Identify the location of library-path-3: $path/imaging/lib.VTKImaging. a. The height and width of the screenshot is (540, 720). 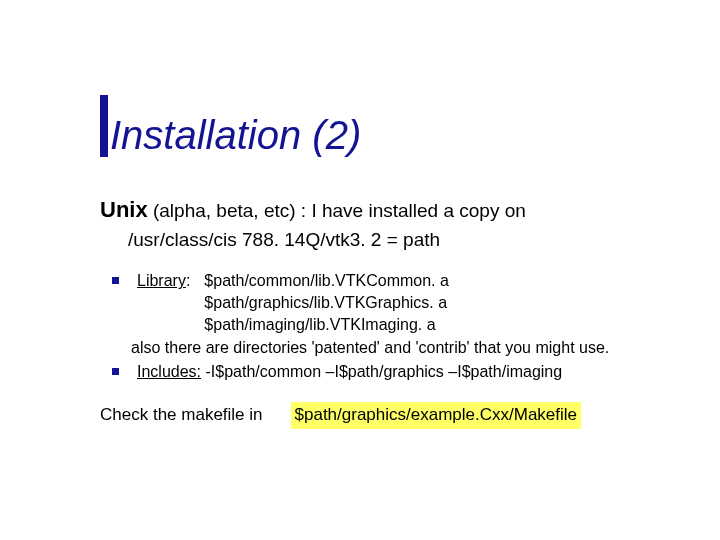
(432, 325).